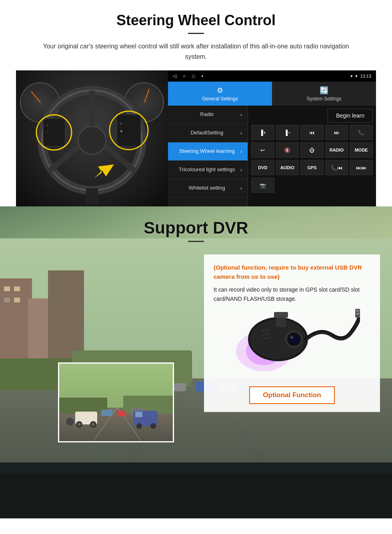 The height and width of the screenshot is (534, 392). What do you see at coordinates (196, 51) in the screenshot?
I see `steering-subtitle: Your original car's steering wheel contr…` at bounding box center [196, 51].